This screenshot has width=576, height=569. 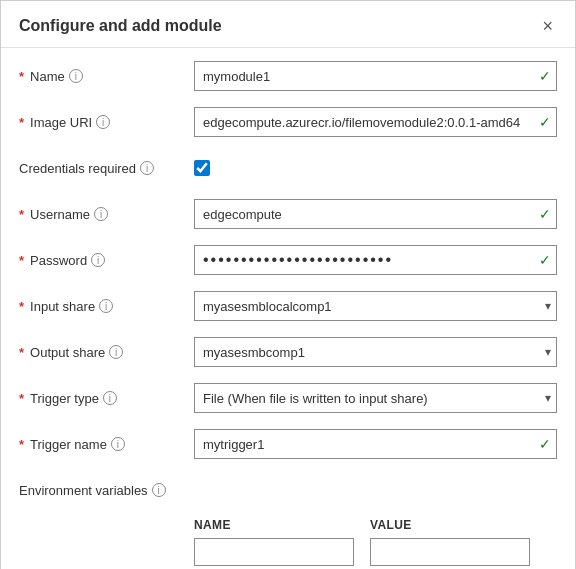 What do you see at coordinates (22, 214) in the screenshot?
I see `username-required-star: *` at bounding box center [22, 214].